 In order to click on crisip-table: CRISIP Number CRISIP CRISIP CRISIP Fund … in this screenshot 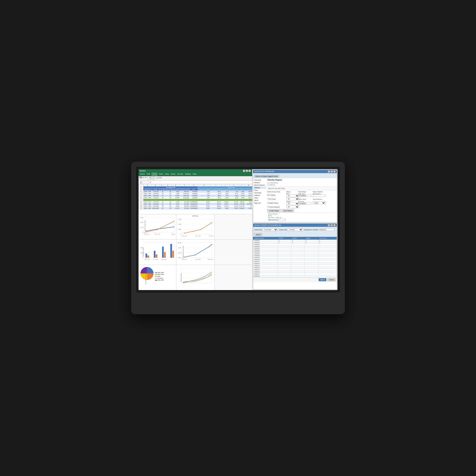, I will do `click(295, 257)`.